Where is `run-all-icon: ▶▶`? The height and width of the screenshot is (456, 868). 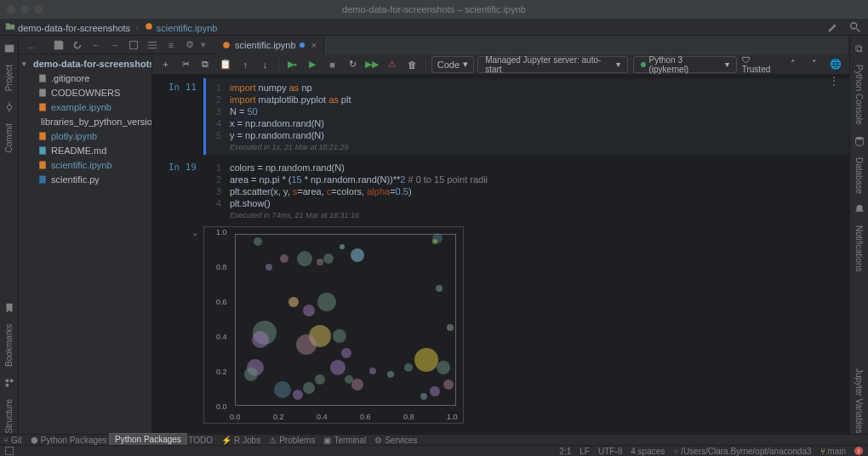 run-all-icon: ▶▶ is located at coordinates (373, 65).